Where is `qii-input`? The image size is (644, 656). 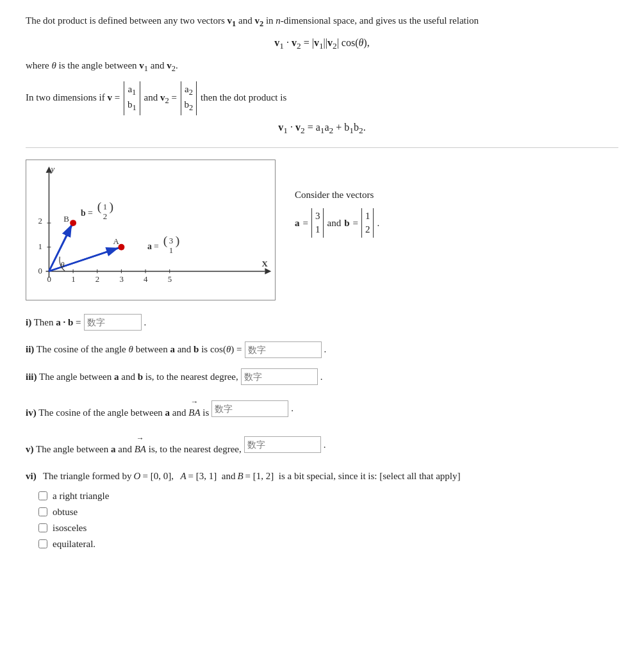 qii-input is located at coordinates (283, 350).